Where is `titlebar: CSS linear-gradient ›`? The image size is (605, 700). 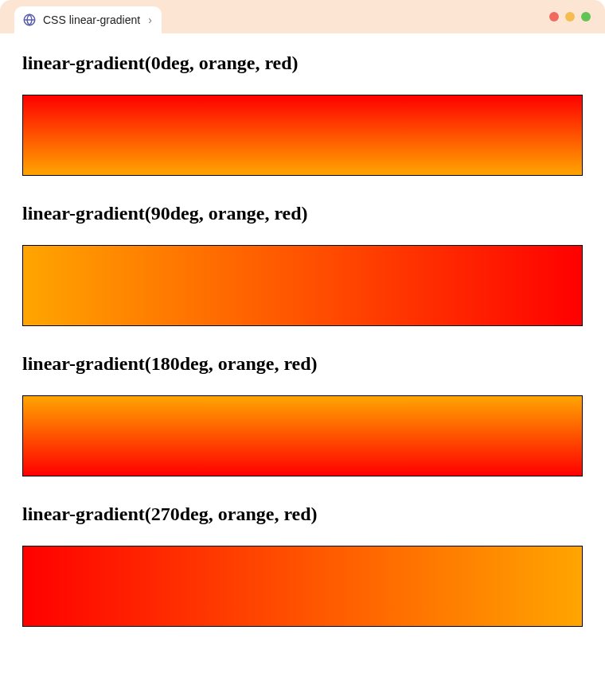
titlebar: CSS linear-gradient › is located at coordinates (302, 17).